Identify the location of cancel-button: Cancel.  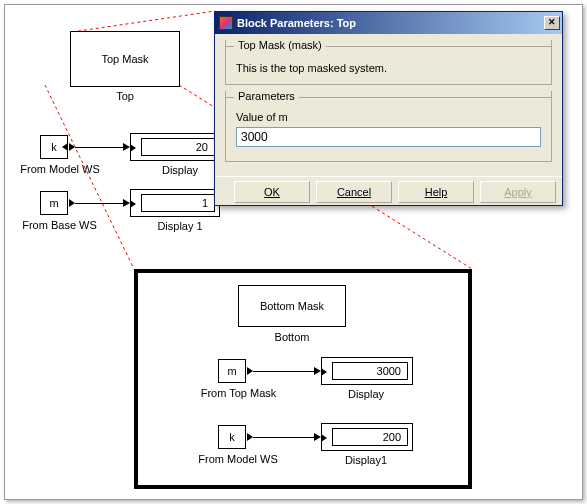
(354, 192).